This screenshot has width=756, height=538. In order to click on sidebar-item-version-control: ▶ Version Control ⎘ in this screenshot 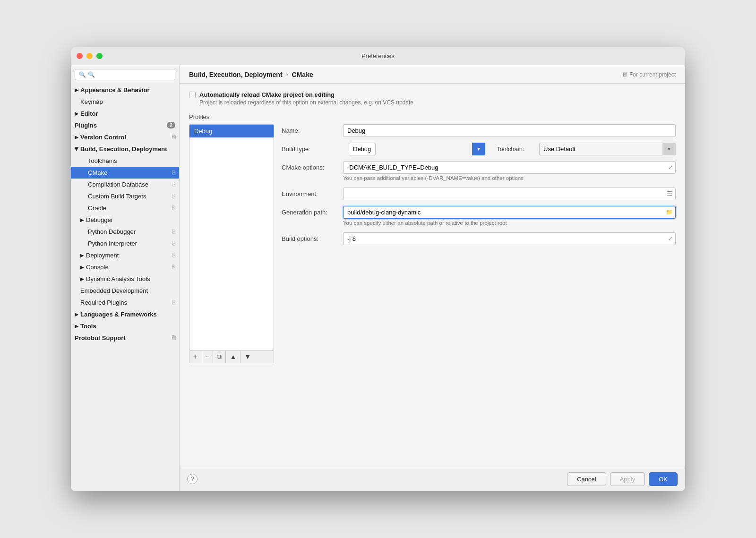, I will do `click(125, 137)`.